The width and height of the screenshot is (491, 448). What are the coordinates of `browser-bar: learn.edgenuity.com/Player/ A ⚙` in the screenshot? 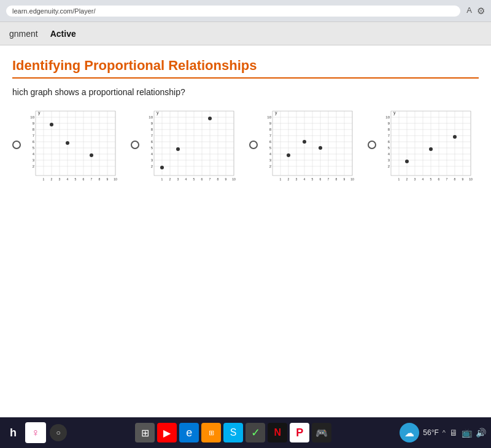 It's located at (246, 11).